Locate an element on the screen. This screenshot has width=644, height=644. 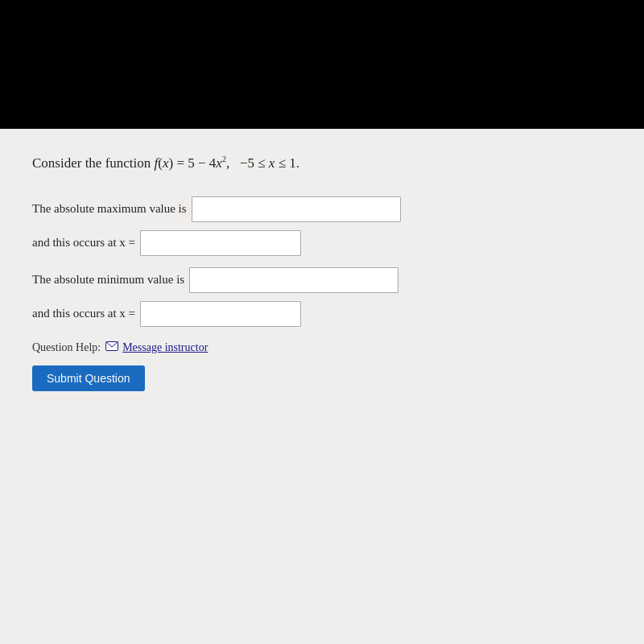
min-value-label: The absolute minimum value is is located at coordinates (108, 280).